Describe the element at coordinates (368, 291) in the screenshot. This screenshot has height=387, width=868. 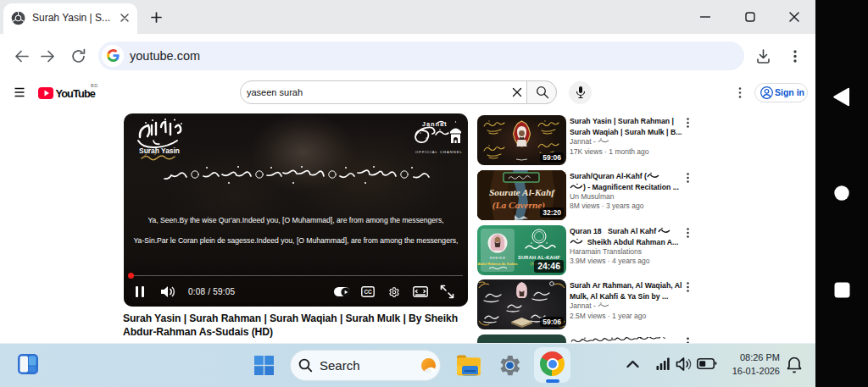
I see `svg-text: CC` at that location.